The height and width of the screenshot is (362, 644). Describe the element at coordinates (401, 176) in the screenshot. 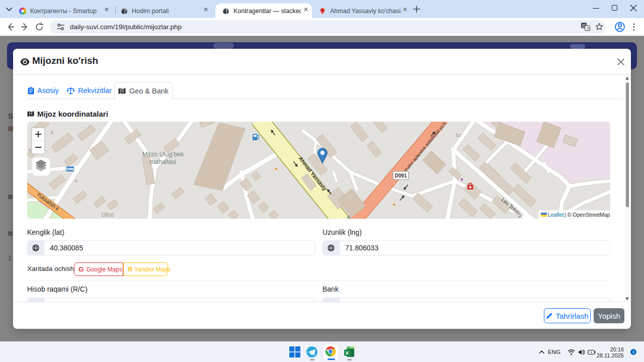

I see `svg-text: D091` at that location.